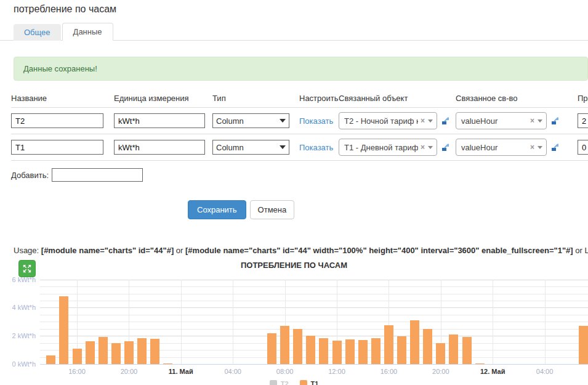 Image resolution: width=588 pixels, height=385 pixels. What do you see at coordinates (272, 209) in the screenshot?
I see `cancel-button: Отмена` at bounding box center [272, 209].